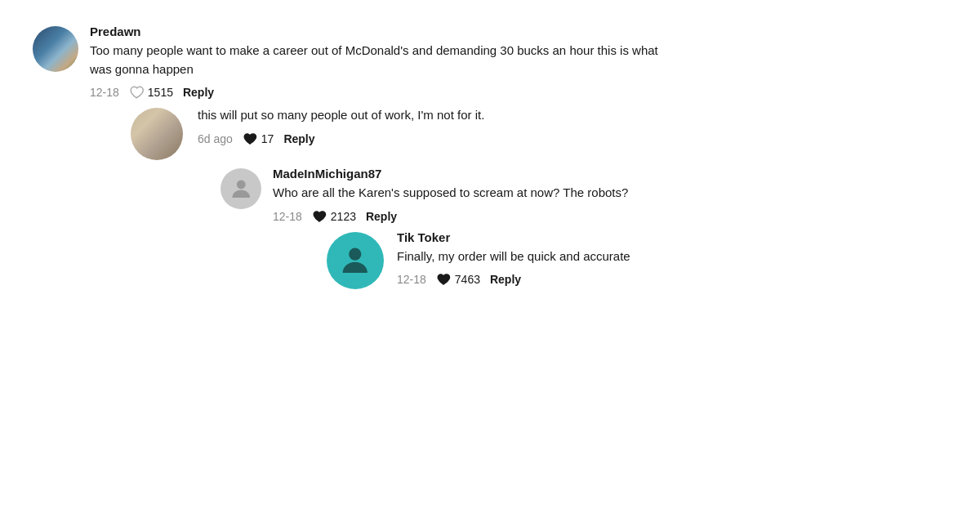  I want to click on avatar-anon, so click(157, 134).